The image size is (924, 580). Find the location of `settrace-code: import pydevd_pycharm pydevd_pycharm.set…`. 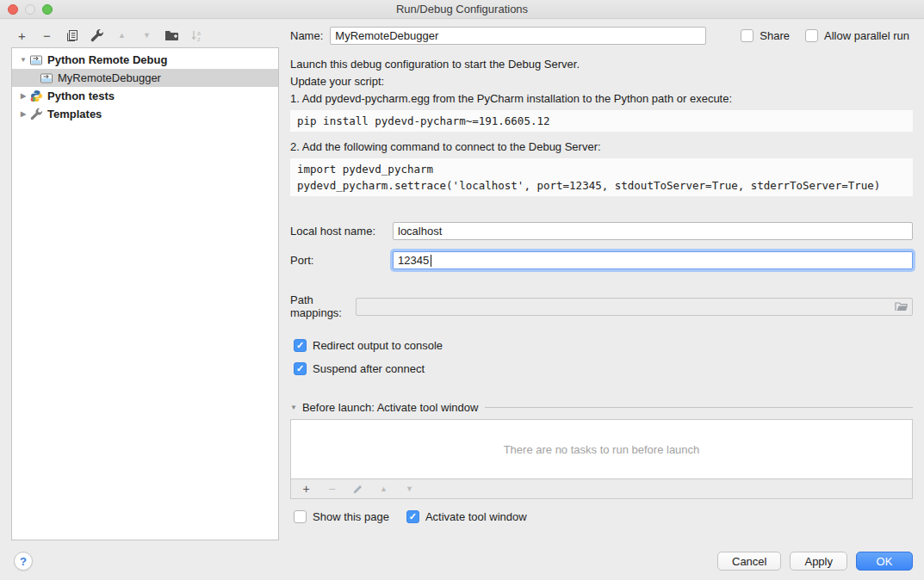

settrace-code: import pydevd_pycharm pydevd_pycharm.set… is located at coordinates (601, 177).